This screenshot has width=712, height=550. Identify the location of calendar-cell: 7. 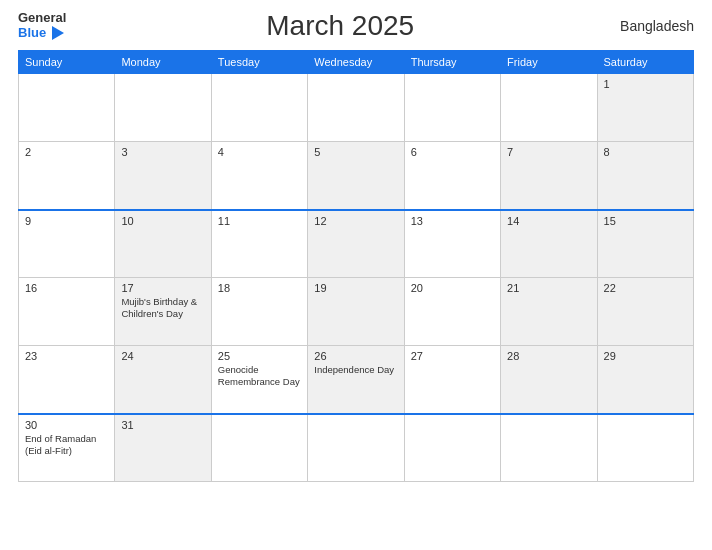
(549, 176).